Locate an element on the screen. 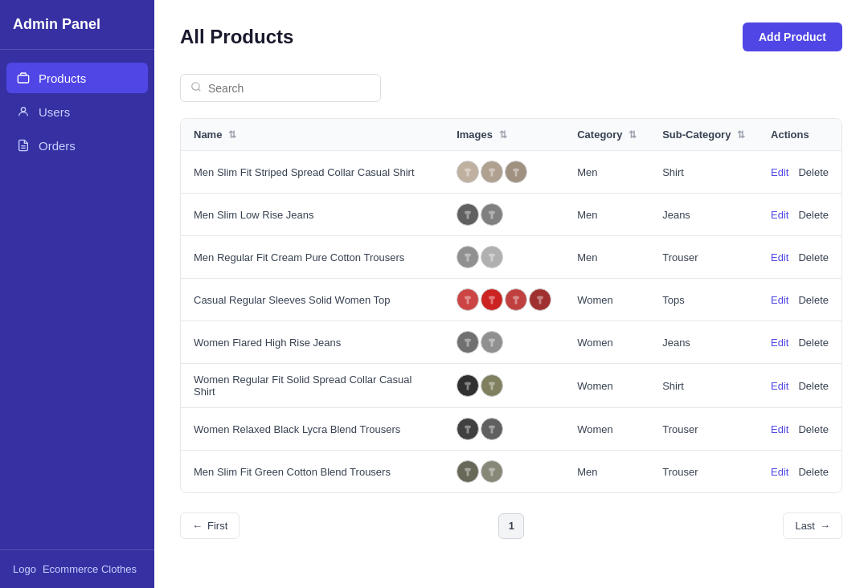  last-page-button: Last → is located at coordinates (813, 525).